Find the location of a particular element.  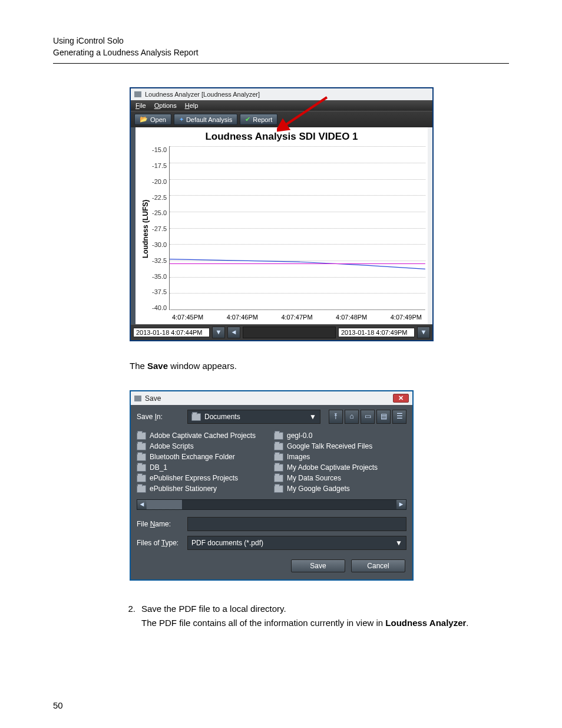

save-in-value: Documents is located at coordinates (223, 417).